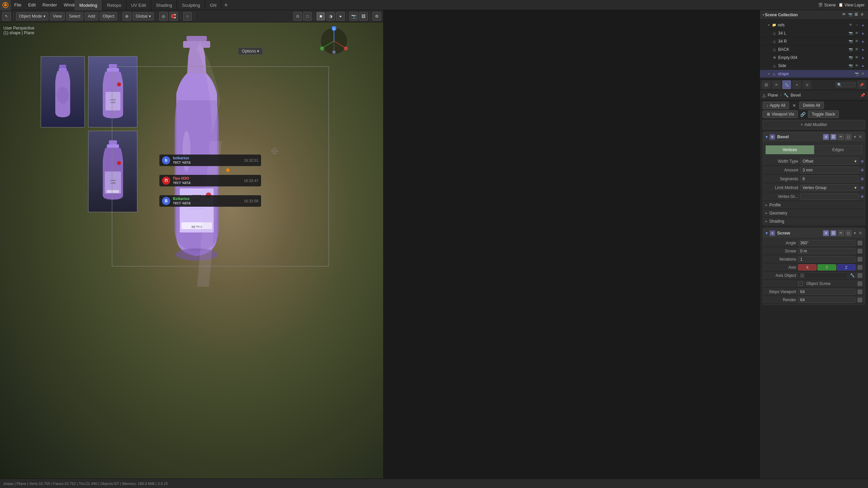  Describe the element at coordinates (829, 188) in the screenshot. I see `bevel-limit-method-value: Vertex Group ▾` at that location.